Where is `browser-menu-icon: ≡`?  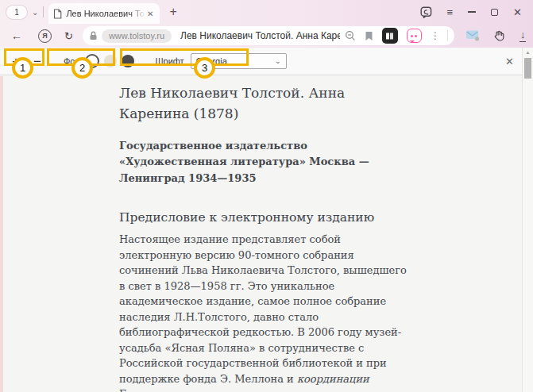 browser-menu-icon: ≡ is located at coordinates (450, 13).